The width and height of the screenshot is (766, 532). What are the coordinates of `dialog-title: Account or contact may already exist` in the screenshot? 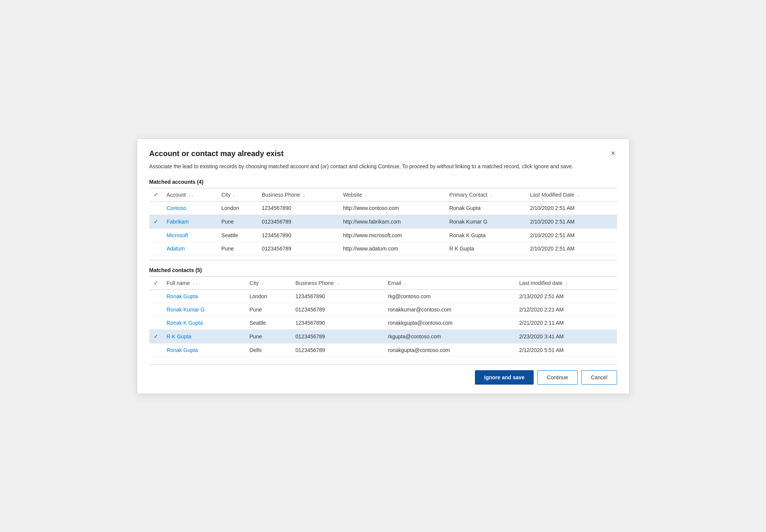 It's located at (217, 154).